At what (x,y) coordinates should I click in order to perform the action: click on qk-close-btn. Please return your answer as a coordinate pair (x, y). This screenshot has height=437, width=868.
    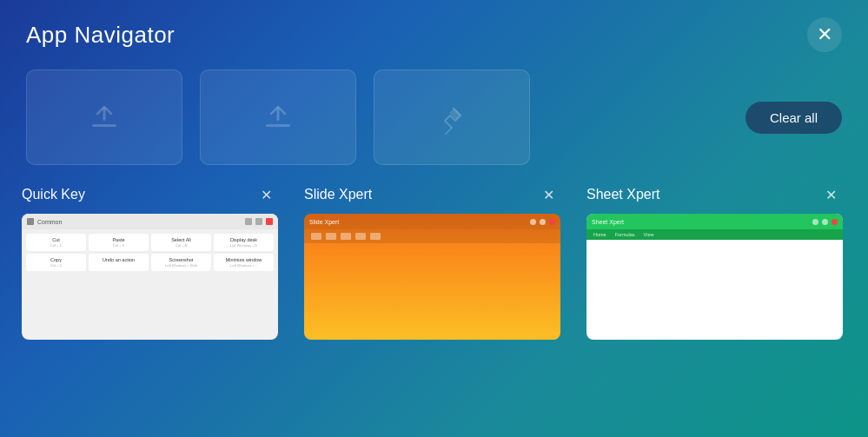
    Looking at the image, I should click on (269, 222).